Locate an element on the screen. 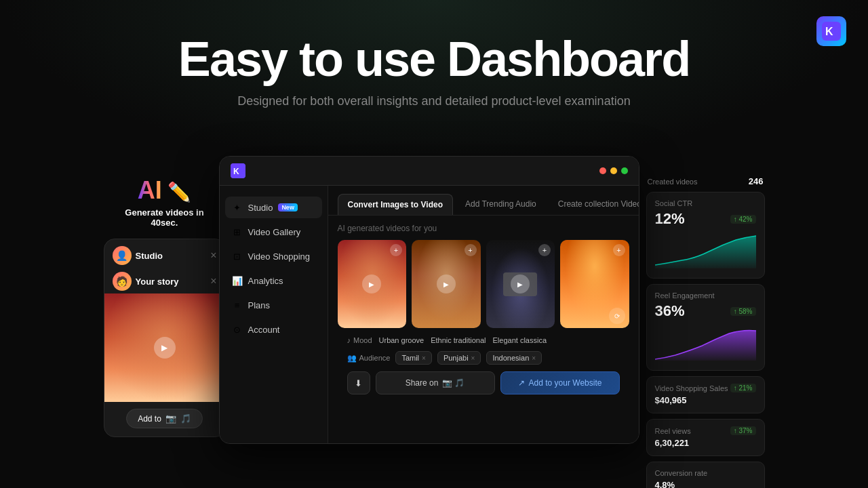 Image resolution: width=868 pixels, height=488 pixels. phone-video-thumb: ▶ is located at coordinates (165, 348).